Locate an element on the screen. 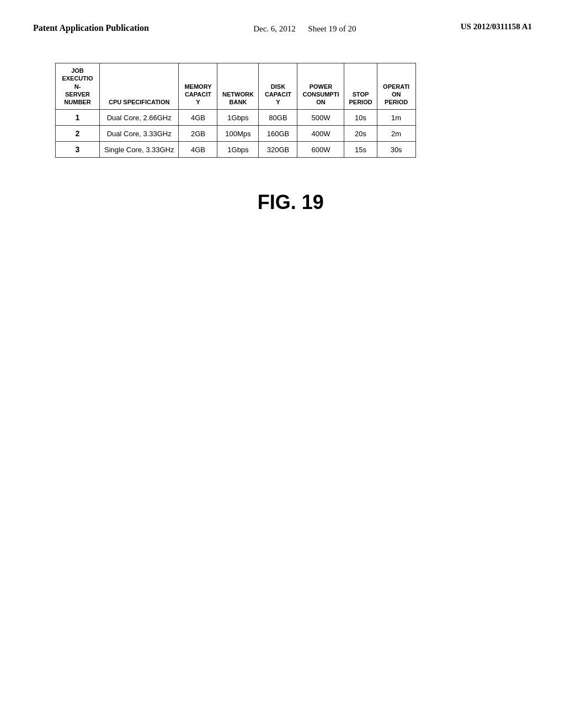 This screenshot has height=728, width=565. row1-power: 500W is located at coordinates (321, 118).